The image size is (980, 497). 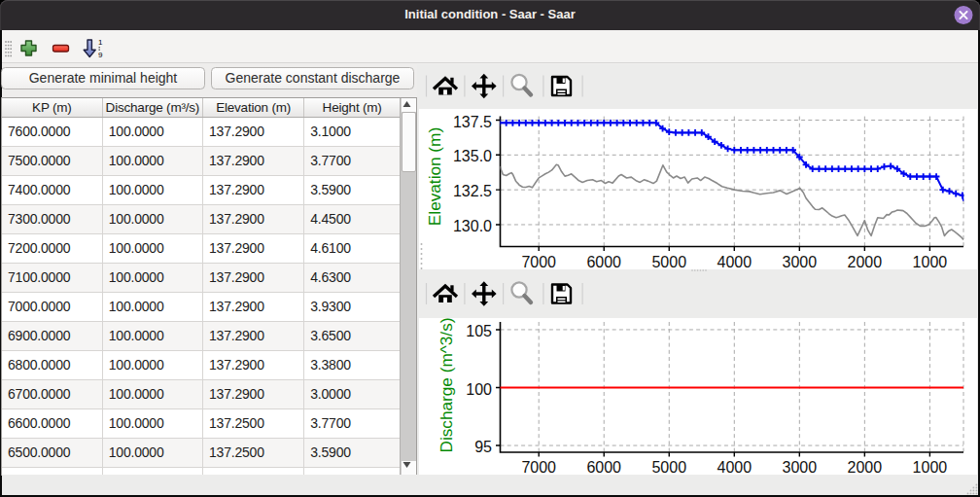 I want to click on svg-text: 100, so click(x=478, y=389).